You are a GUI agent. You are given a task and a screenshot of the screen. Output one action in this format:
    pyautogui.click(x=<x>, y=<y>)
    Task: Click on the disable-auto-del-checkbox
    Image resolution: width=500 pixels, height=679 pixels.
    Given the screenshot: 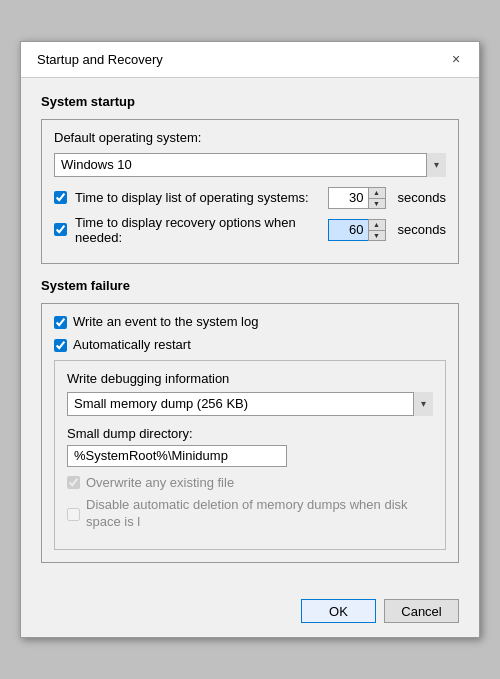 What is the action you would take?
    pyautogui.click(x=74, y=514)
    